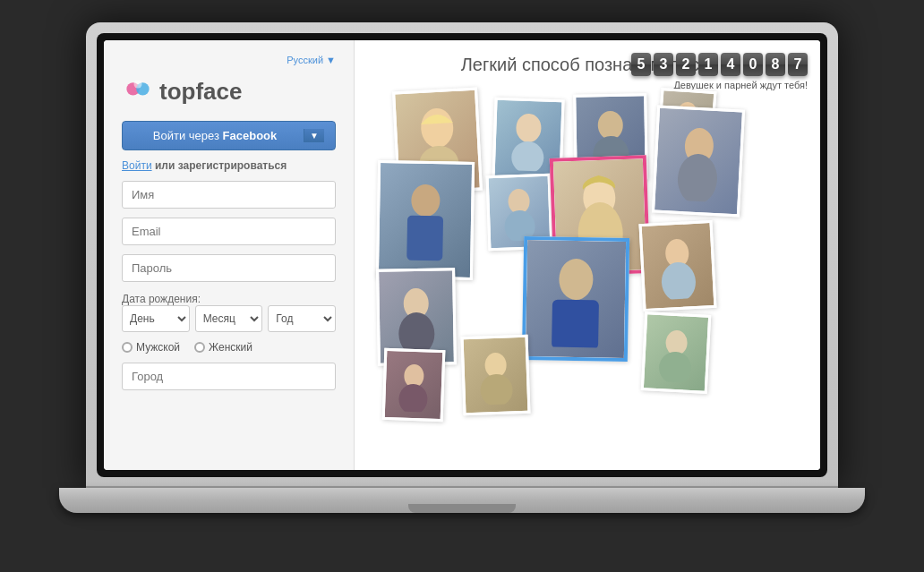 The height and width of the screenshot is (572, 924). I want to click on counter-digits: 5 3 2 1 4 0 8 7, so click(720, 64).